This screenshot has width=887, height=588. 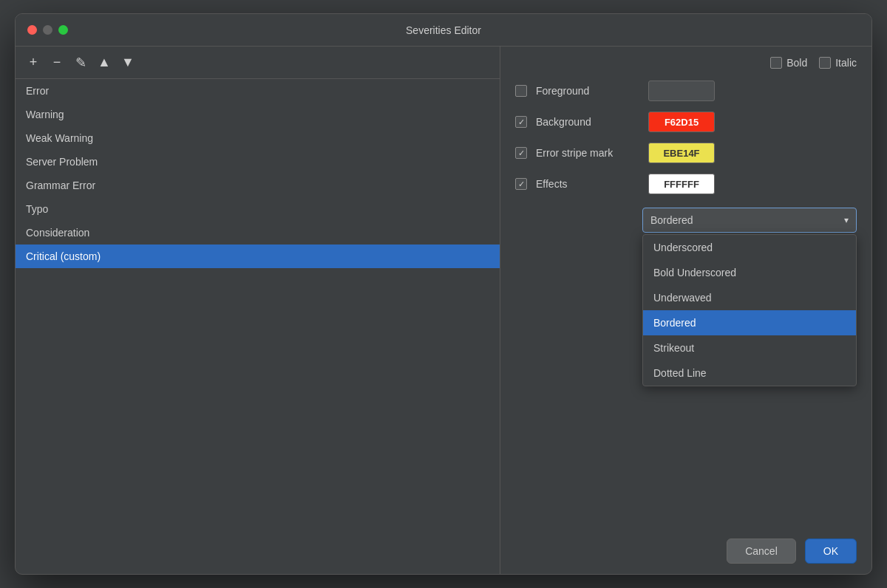 I want to click on background-color-swatch: F62D15, so click(x=682, y=122).